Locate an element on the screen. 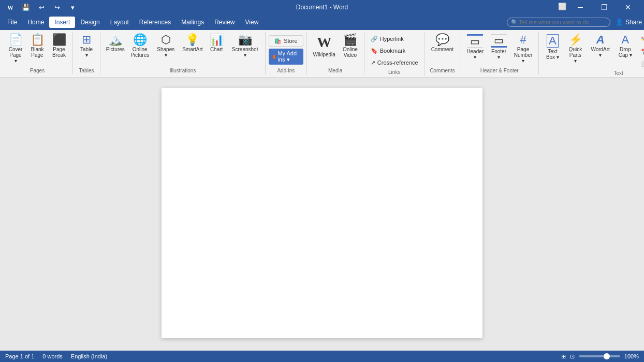  close-button: ✕ is located at coordinates (628, 7).